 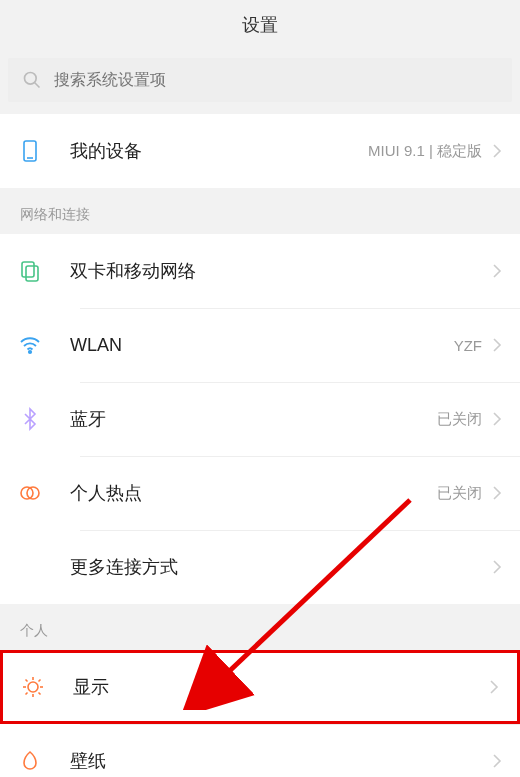 What do you see at coordinates (250, 419) in the screenshot?
I see `row-label: 蓝牙` at bounding box center [250, 419].